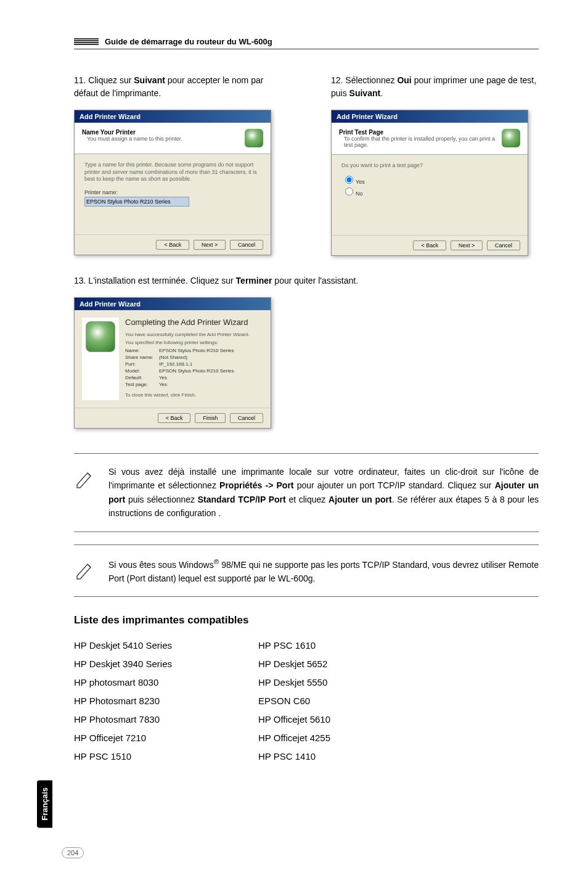 This screenshot has width=588, height=883. Describe the element at coordinates (173, 245) in the screenshot. I see `wizard1-back-button: < Back` at that location.